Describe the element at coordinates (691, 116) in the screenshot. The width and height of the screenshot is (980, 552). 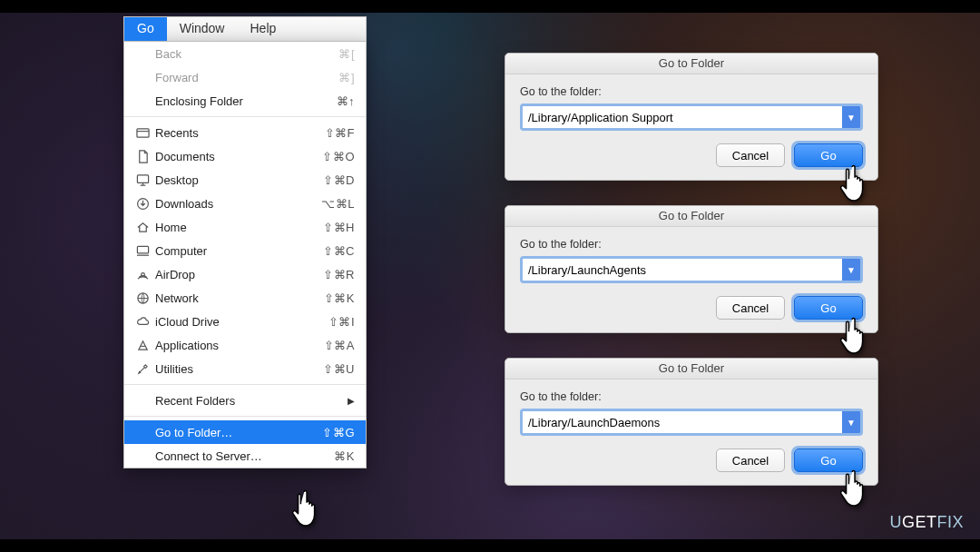
I see `go-to-folder-dialog-1: Go to Folder Go to the folder: ▼ Cancel …` at that location.